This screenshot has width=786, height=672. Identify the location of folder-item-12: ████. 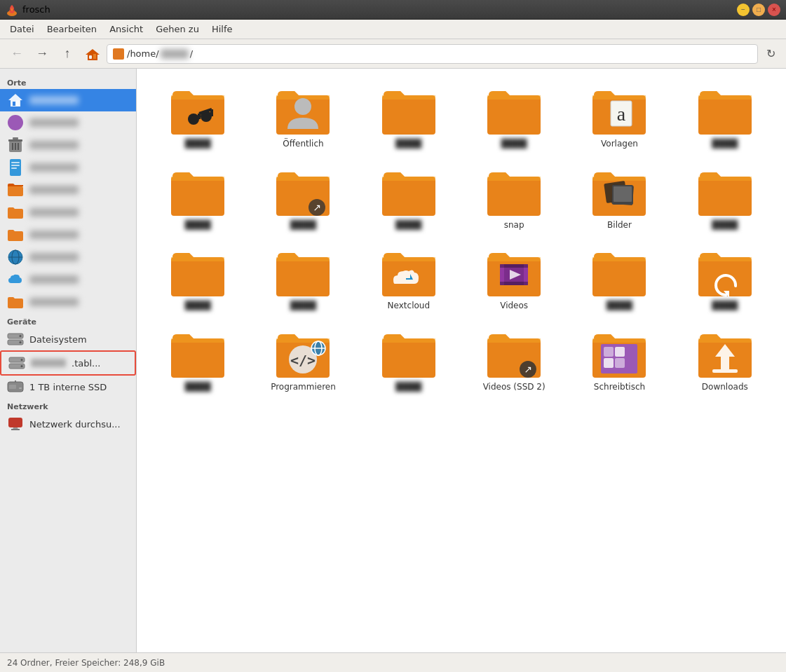
(725, 199).